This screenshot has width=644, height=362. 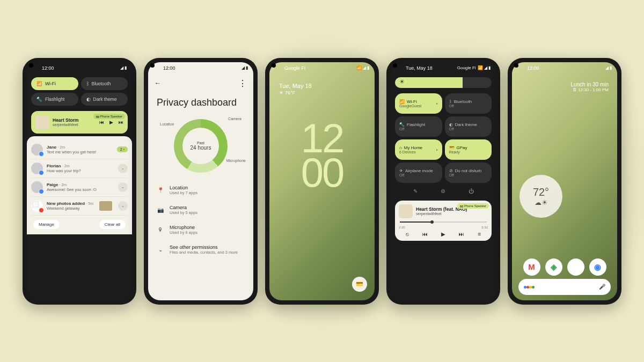 I want to click on status-bar: Tue, May 18Google Fi 📶 ◢ ▮, so click(x=443, y=68).